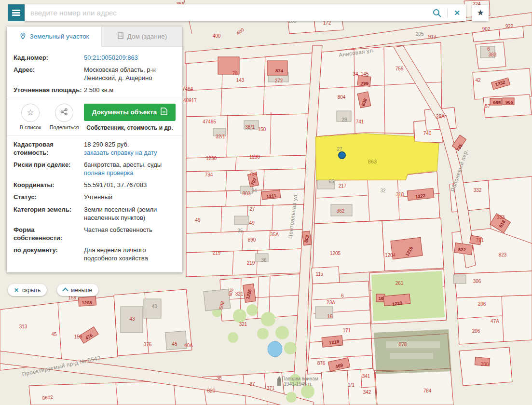  I want to click on address-label: Адрес:, so click(49, 74).